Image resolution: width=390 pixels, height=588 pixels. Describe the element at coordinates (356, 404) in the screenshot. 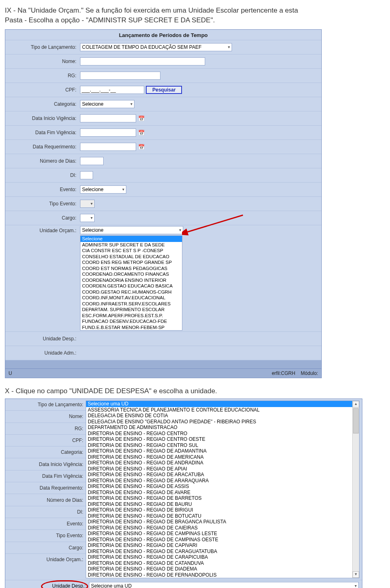

I see `scroll-up-icon: ▲` at that location.